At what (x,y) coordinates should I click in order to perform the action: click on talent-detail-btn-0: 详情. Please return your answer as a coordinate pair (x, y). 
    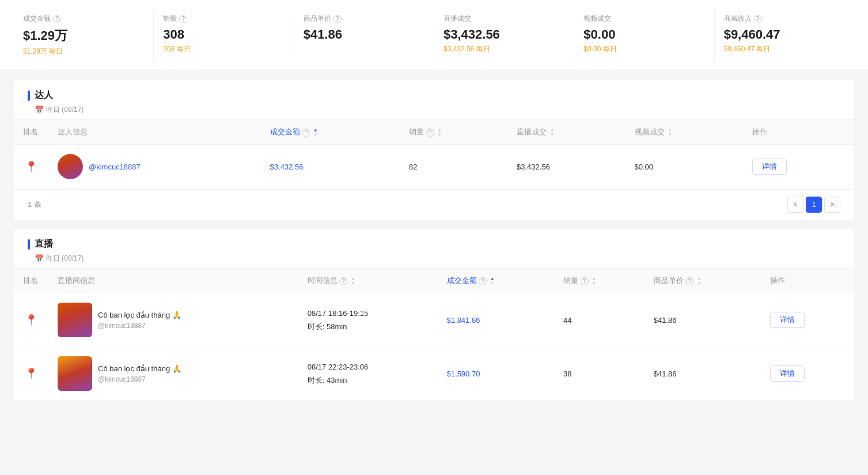
    Looking at the image, I should click on (770, 167).